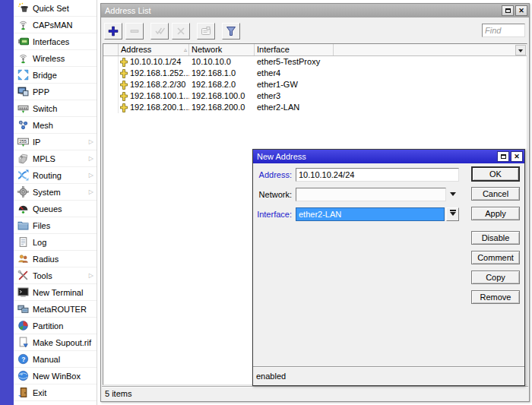  I want to click on filter-button, so click(231, 31).